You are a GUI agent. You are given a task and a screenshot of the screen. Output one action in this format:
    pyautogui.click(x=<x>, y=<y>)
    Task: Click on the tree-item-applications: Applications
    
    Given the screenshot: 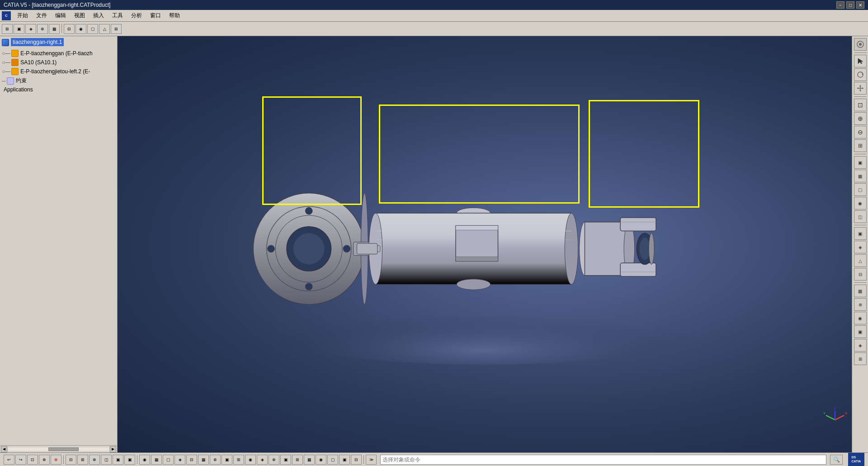 What is the action you would take?
    pyautogui.click(x=59, y=90)
    